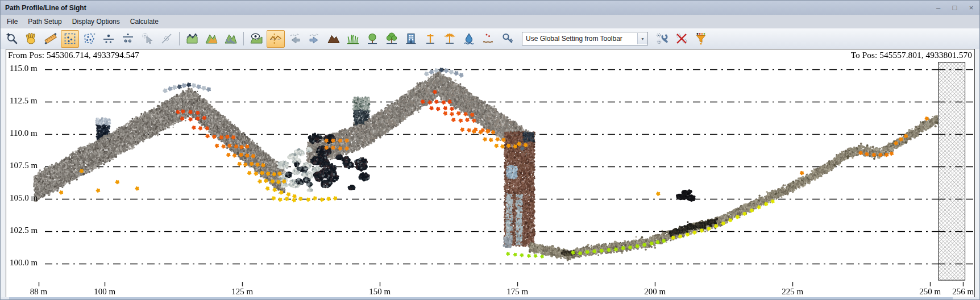  I want to click on chevron-down-icon: ▼, so click(642, 39).